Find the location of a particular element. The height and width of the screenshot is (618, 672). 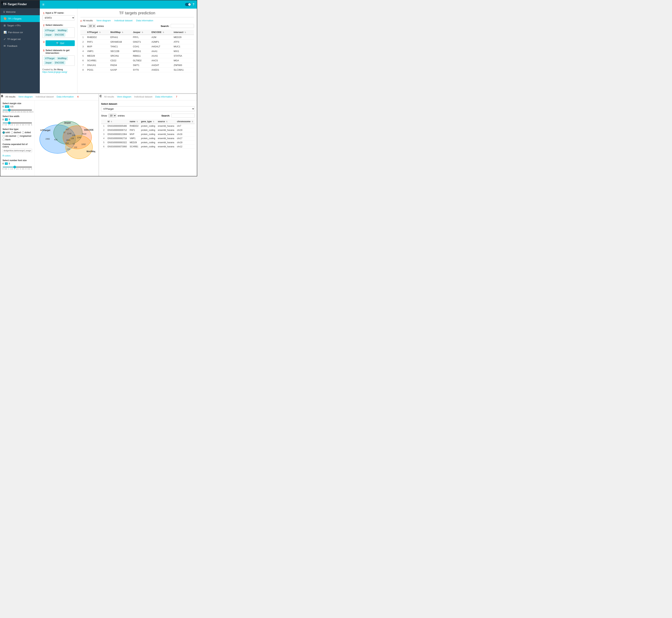

radio-blank: blank is located at coordinates (7, 140).